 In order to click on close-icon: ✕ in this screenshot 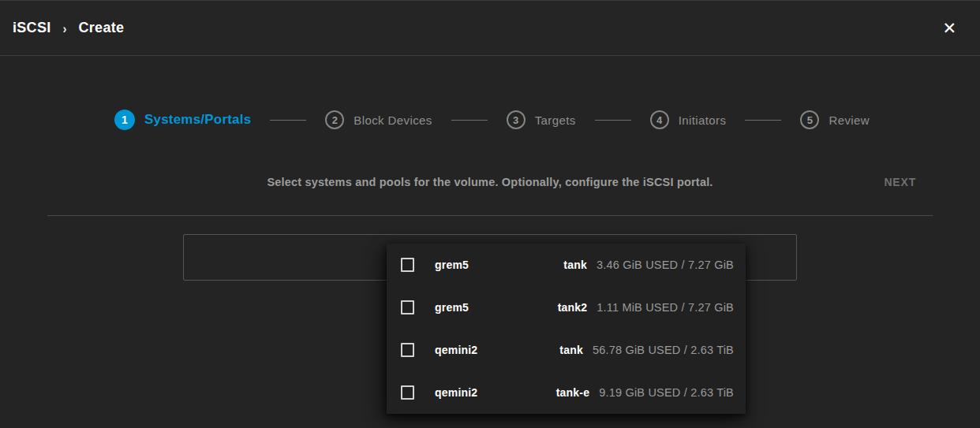, I will do `click(949, 28)`.